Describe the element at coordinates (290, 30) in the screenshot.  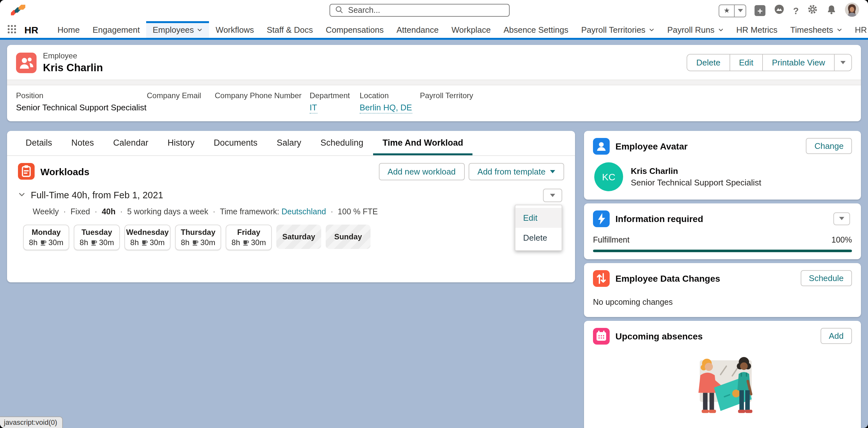
I see `nav-item-staff-docs: Staff & Docs` at that location.